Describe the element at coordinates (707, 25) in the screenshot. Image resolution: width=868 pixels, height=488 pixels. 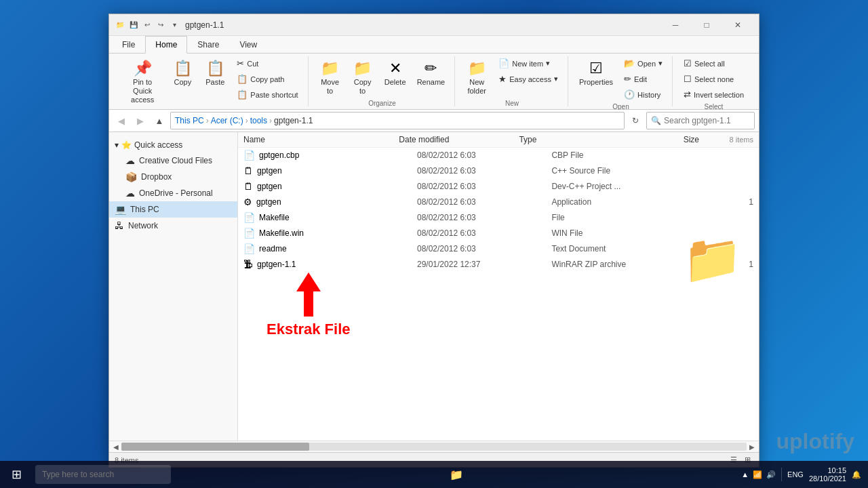
I see `maximize-button: □` at that location.